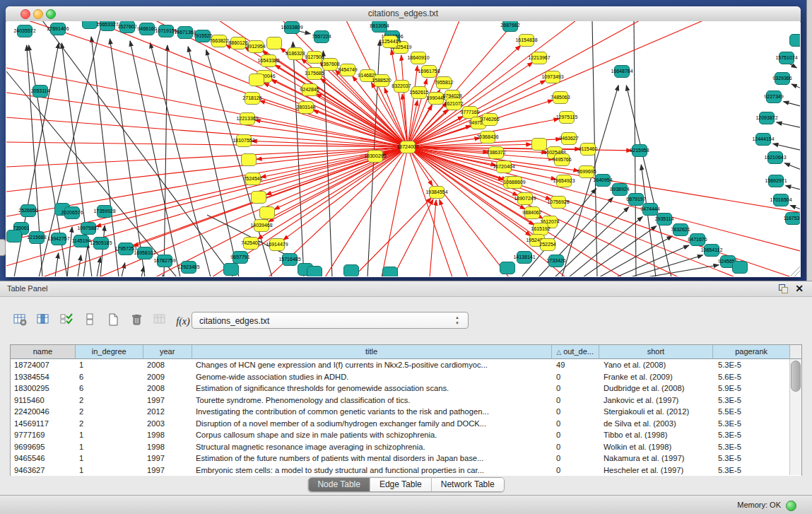 The width and height of the screenshot is (812, 514). Describe the element at coordinates (372, 365) in the screenshot. I see `cell-title: Changes of HCN gene expression and I(f) …` at that location.